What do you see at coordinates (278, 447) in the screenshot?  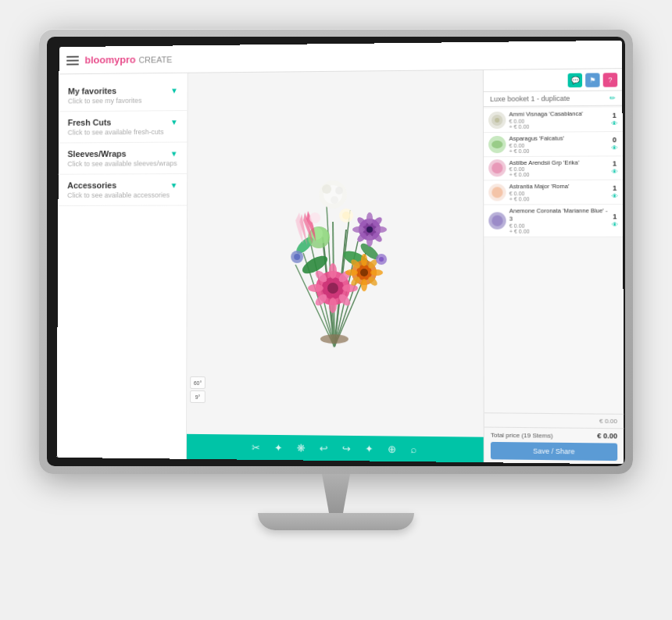 I see `toolbar-add-icon: ✦` at bounding box center [278, 447].